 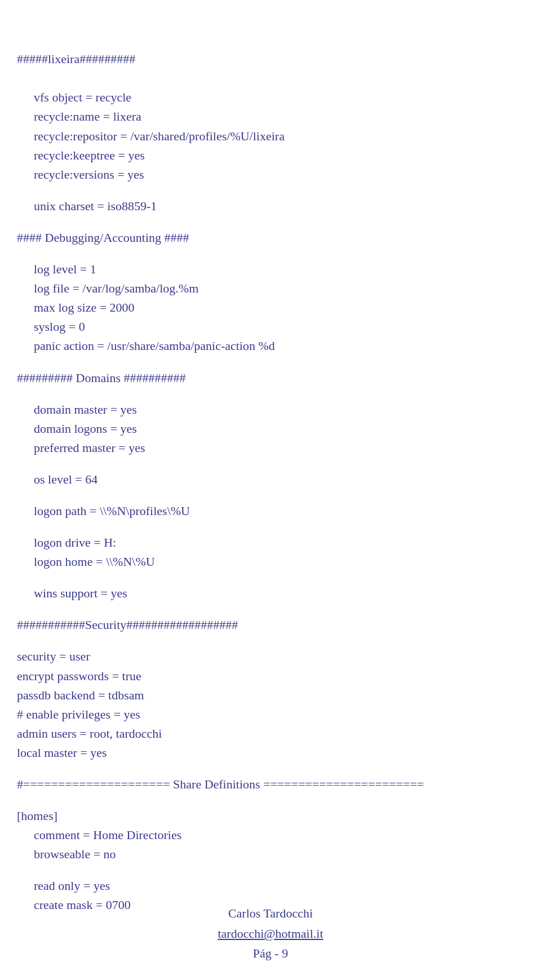 I want to click on content-line-42: [homes], so click(x=270, y=816).